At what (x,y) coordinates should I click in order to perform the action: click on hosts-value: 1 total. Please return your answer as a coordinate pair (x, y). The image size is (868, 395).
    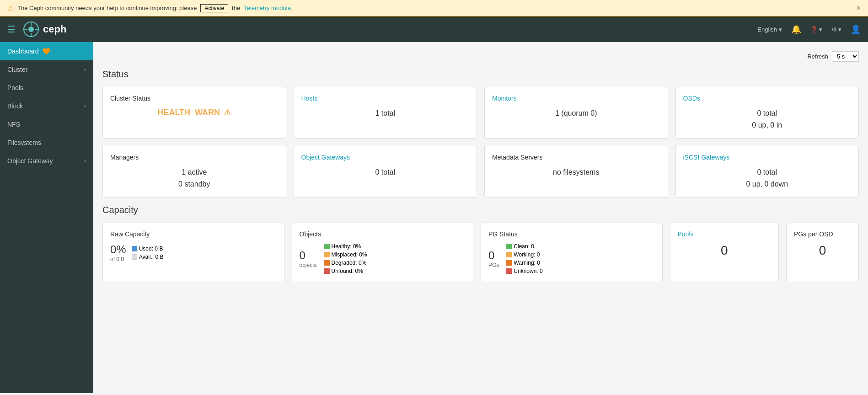
    Looking at the image, I should click on (386, 113).